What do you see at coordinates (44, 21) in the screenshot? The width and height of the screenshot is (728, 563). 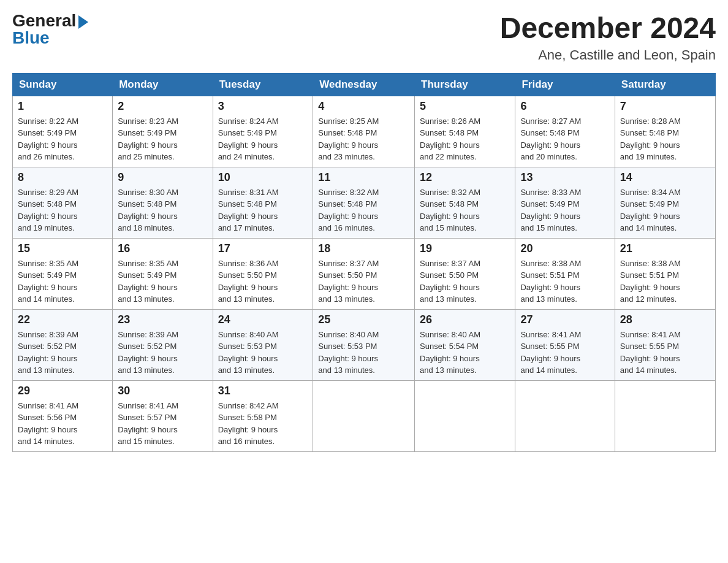 I see `logo-general-text: General` at bounding box center [44, 21].